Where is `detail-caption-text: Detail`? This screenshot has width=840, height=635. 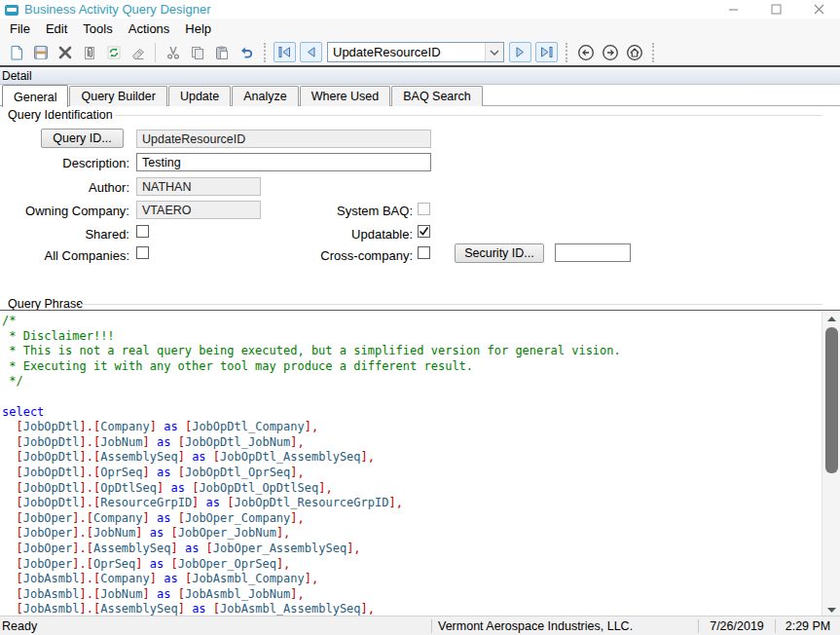
detail-caption-text: Detail is located at coordinates (18, 76).